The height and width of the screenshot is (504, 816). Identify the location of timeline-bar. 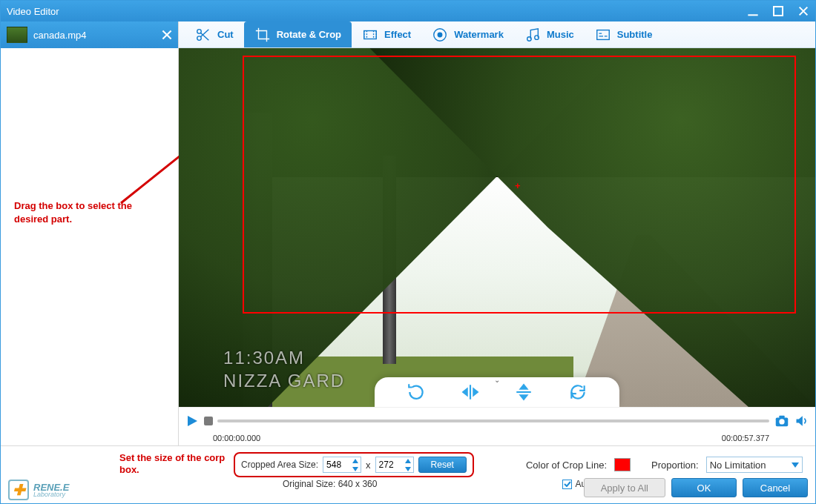
(497, 420).